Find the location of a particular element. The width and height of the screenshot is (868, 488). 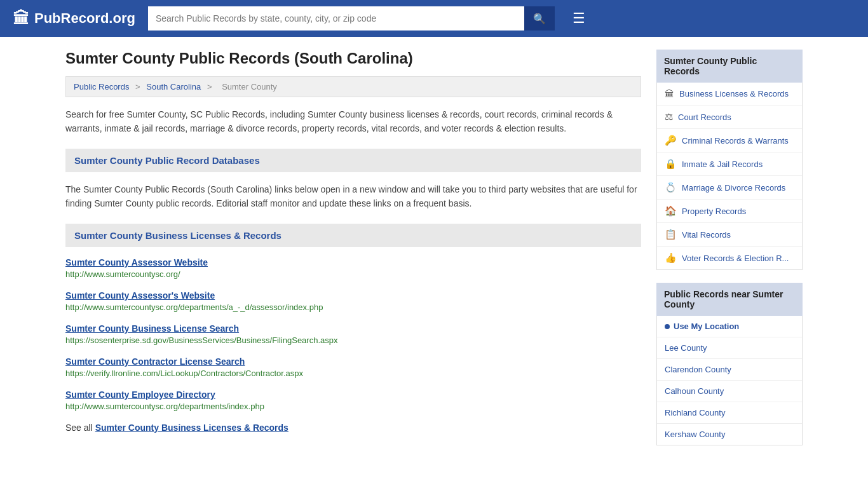

clipboard-icon: 📋 is located at coordinates (671, 234).